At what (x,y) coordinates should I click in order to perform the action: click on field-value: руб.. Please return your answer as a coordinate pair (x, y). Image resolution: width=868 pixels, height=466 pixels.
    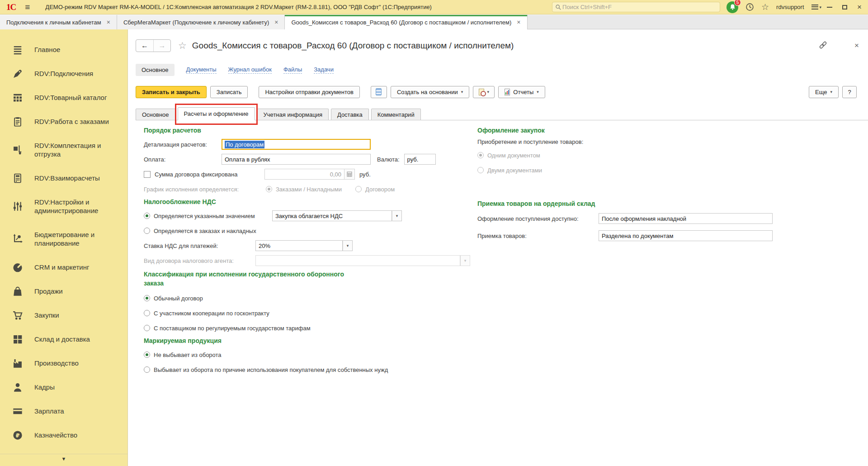
    Looking at the image, I should click on (413, 159).